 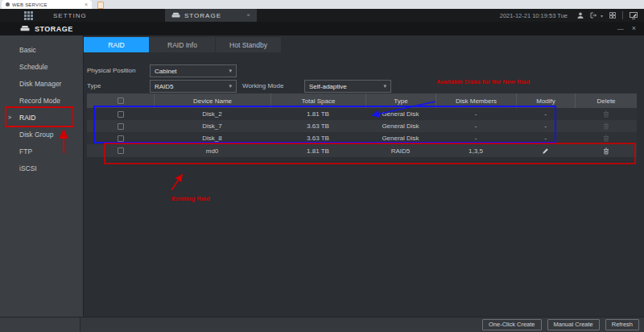 What do you see at coordinates (634, 16) in the screenshot?
I see `remote-screen-icon` at bounding box center [634, 16].